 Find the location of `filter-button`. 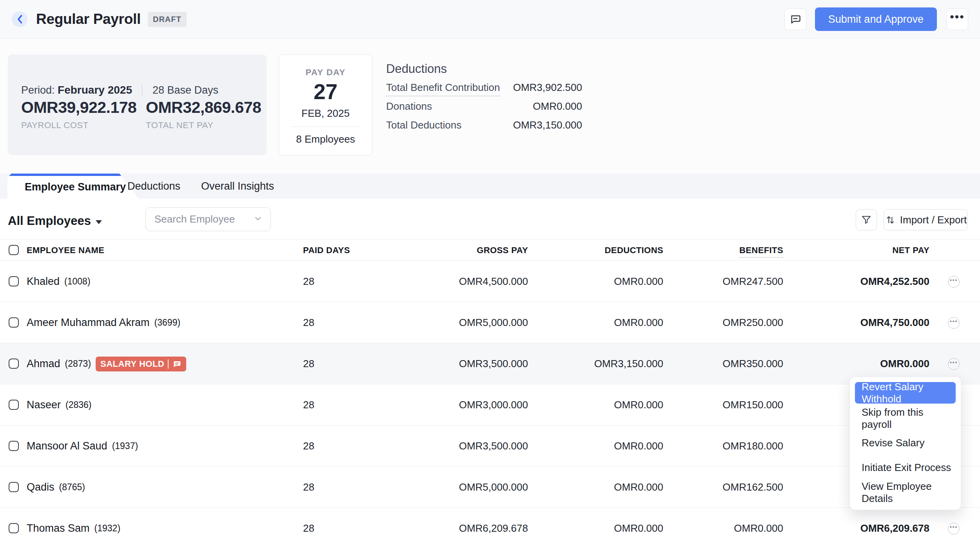

filter-button is located at coordinates (866, 220).